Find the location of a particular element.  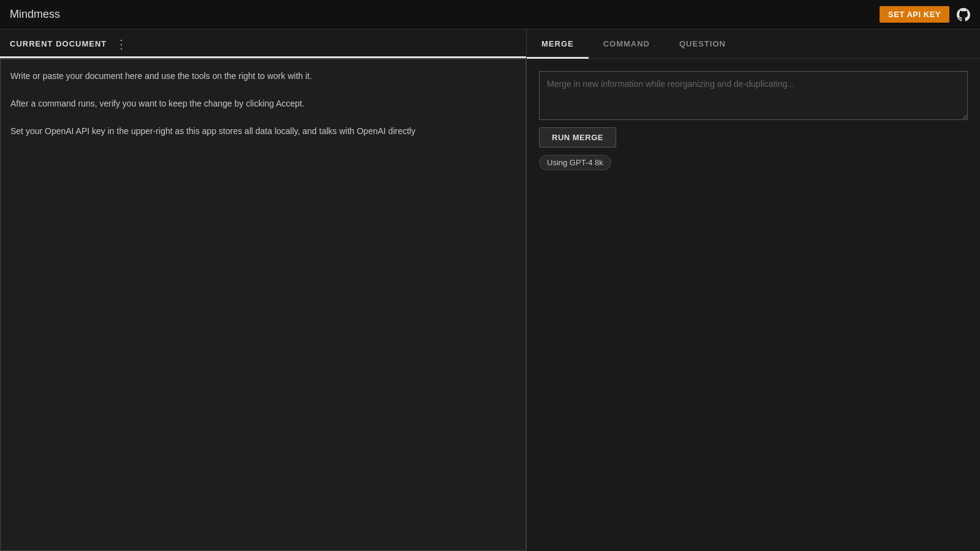

current-document-label: CURRENT DOCUMENT is located at coordinates (58, 44).